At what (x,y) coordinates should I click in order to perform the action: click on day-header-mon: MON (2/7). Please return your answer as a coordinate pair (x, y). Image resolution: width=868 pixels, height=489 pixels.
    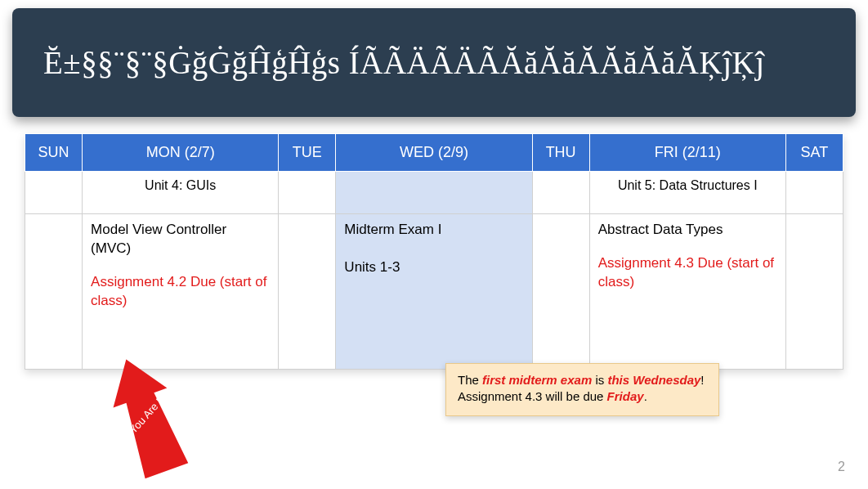
    Looking at the image, I should click on (181, 153).